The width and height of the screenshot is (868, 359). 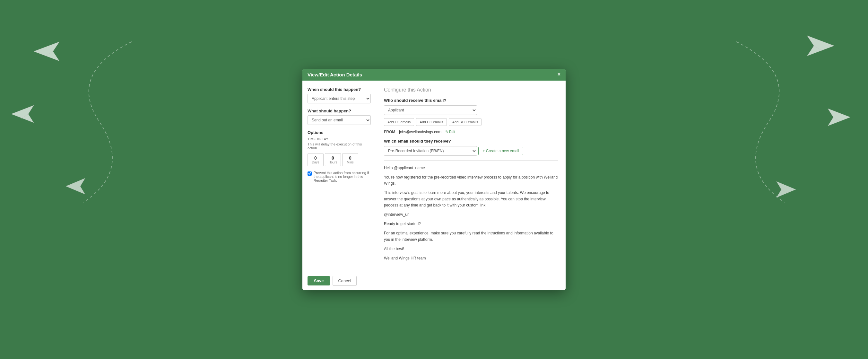 I want to click on save-button: Save, so click(x=319, y=281).